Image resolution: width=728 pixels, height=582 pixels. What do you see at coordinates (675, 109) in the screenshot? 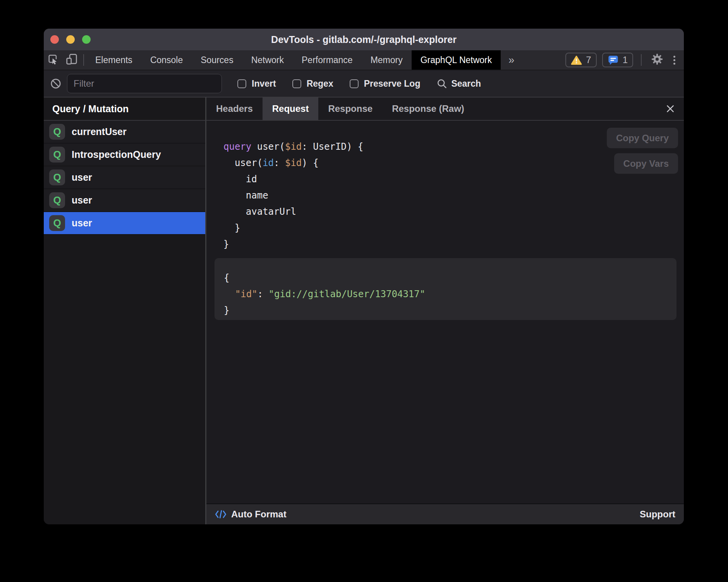
I see `close-panel-button` at bounding box center [675, 109].